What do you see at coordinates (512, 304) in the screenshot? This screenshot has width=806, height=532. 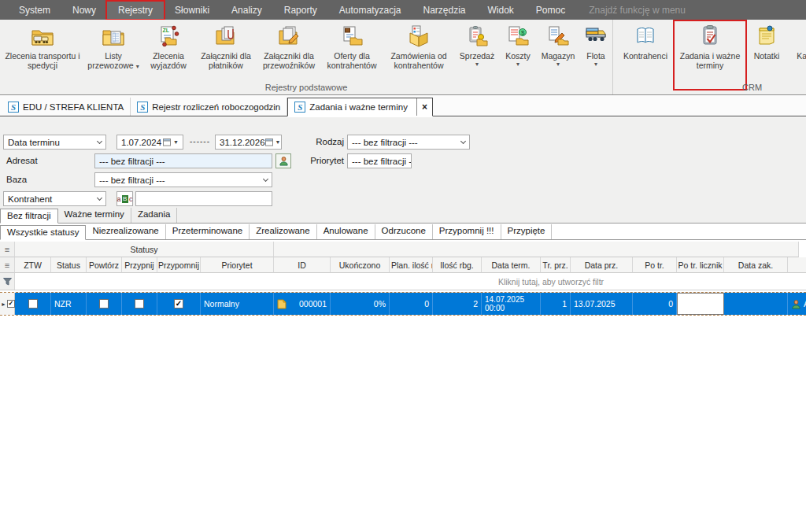 I see `cell-data-term: 14.07.2025 00:00` at bounding box center [512, 304].